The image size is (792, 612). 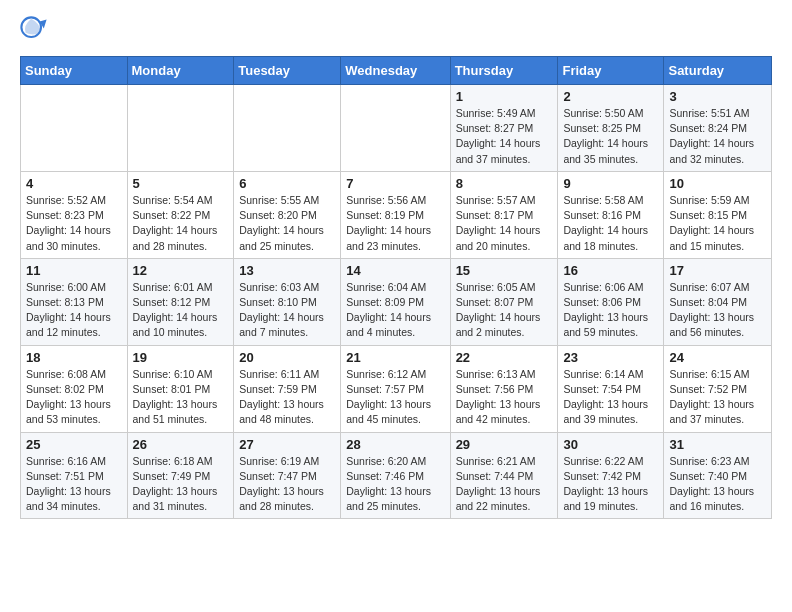 I want to click on calendar-cell: 20Sunrise: 6:11 AM Sunset: 7:59 PM Dayli…, so click(x=288, y=388).